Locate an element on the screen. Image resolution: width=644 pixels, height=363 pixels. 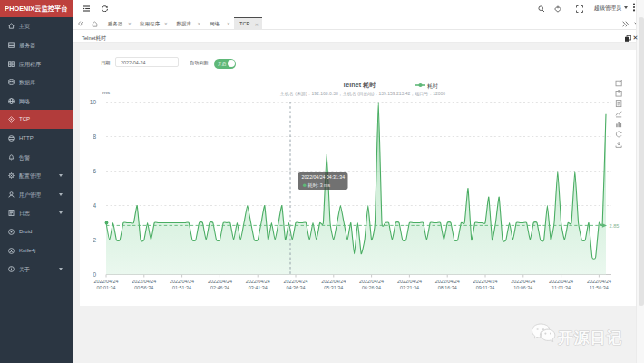
svg-text:主机名 (来源)：192.168.0.38，主机名 (目的地: 主机名 (来源)：192.168.0.38，主机名 (目的地)：139.159.… is located at coordinates (363, 94).